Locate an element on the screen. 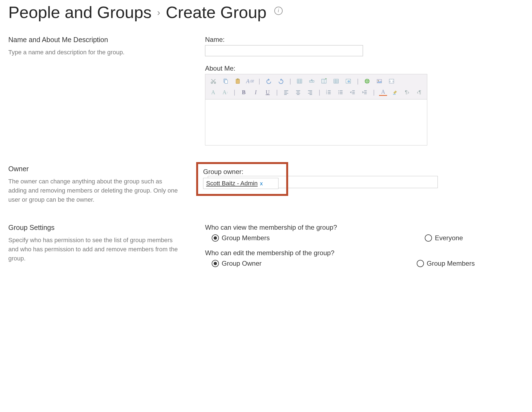  group-owner-picker: Scott Baitz - Admin x is located at coordinates (241, 183).